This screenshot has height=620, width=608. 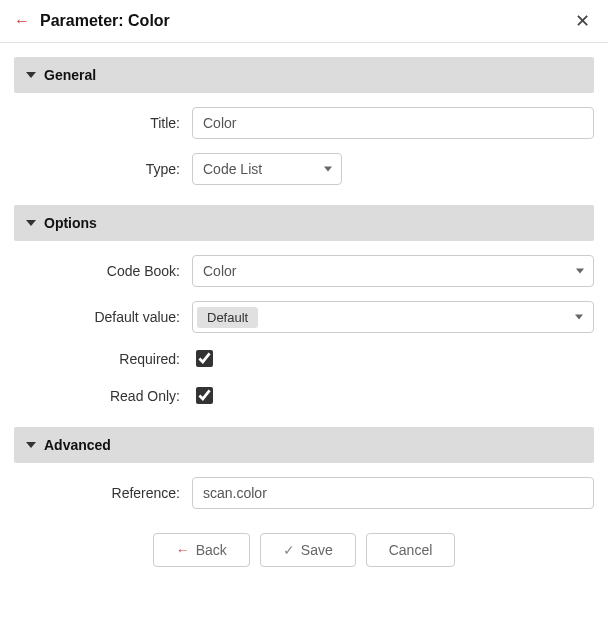 What do you see at coordinates (70, 223) in the screenshot?
I see `section-title: Options` at bounding box center [70, 223].